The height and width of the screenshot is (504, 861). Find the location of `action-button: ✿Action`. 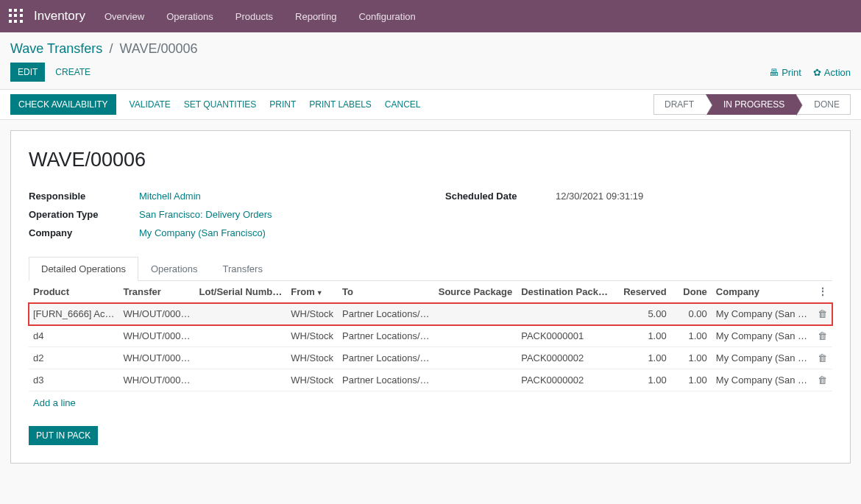

action-button: ✿Action is located at coordinates (832, 72).